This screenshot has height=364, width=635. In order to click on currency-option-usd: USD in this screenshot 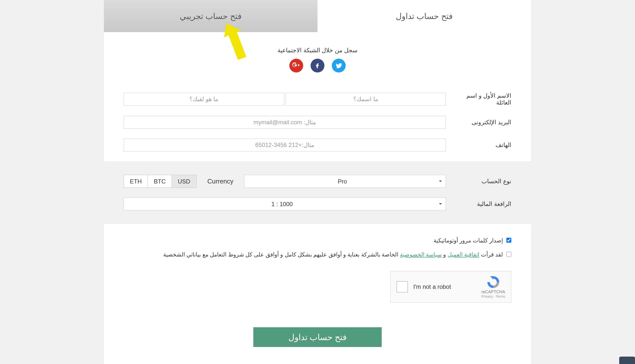, I will do `click(184, 181)`.